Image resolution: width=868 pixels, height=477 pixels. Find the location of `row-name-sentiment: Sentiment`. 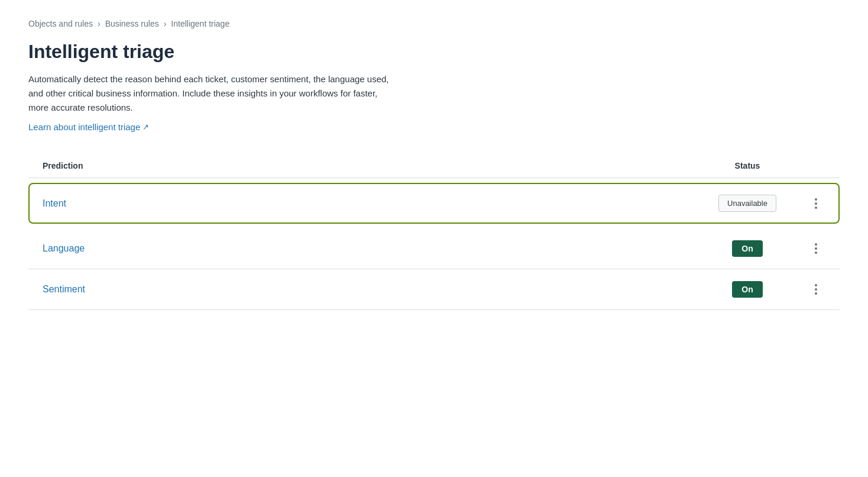

row-name-sentiment: Sentiment is located at coordinates (365, 289).